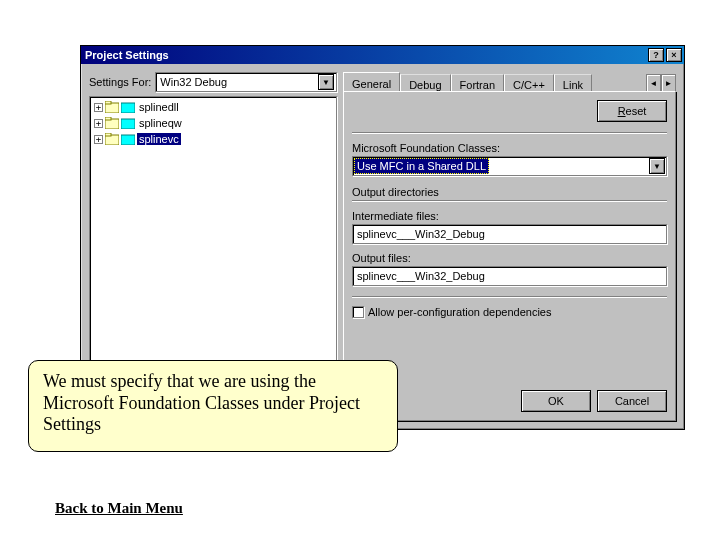  What do you see at coordinates (159, 139) in the screenshot?
I see `tree-item-label: splinevc` at bounding box center [159, 139].